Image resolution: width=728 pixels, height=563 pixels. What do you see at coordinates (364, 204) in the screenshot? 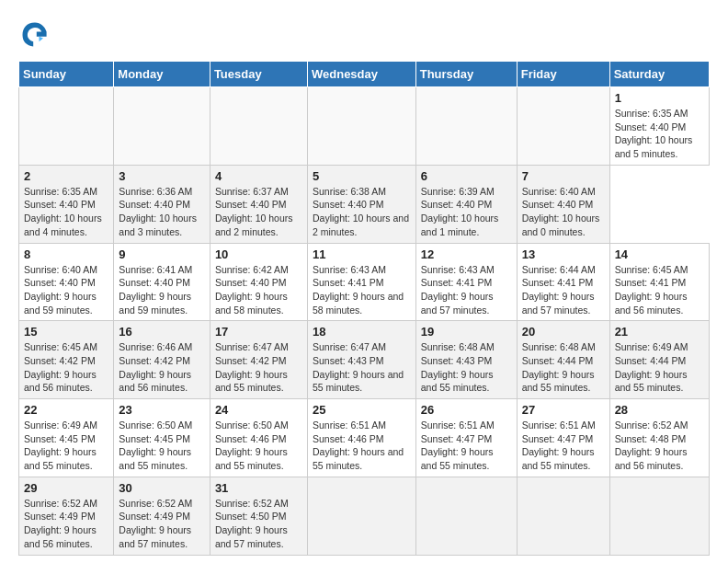
I see `week-row-2: 2 Sunrise: 6:35 AMSunset: 4:40 PMDayligh…` at bounding box center [364, 204].